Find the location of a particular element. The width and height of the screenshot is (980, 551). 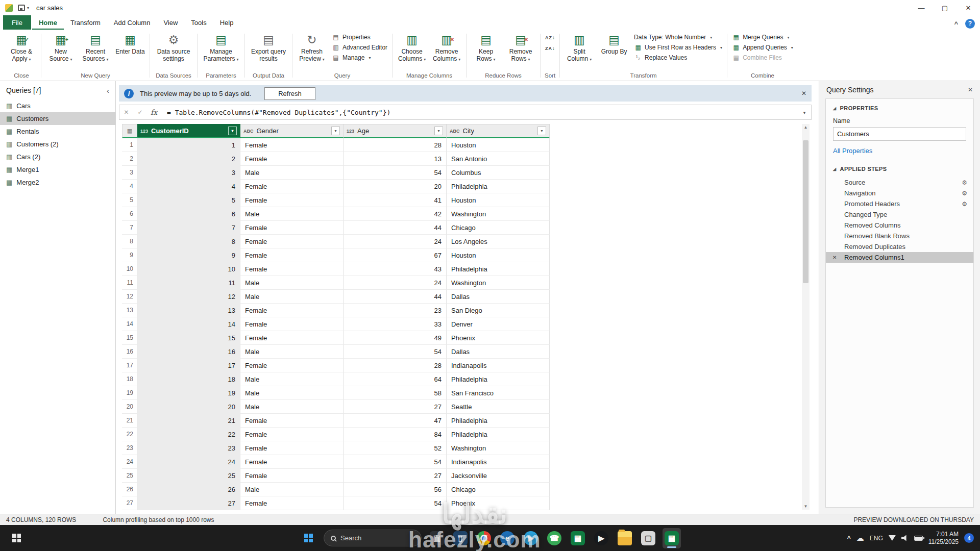

cell: Phoenix is located at coordinates (498, 503).